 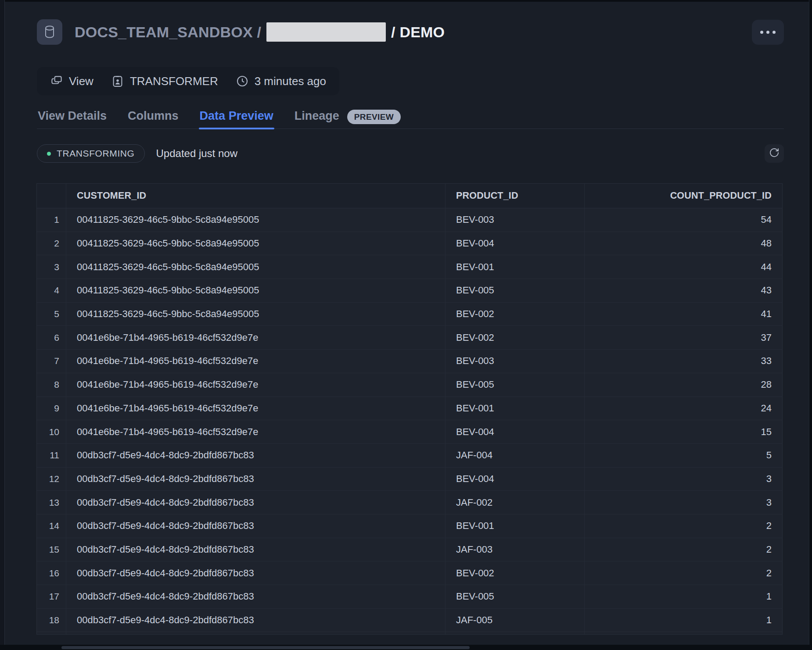 I want to click on preview-feature-badge: PREVIEW, so click(x=374, y=117).